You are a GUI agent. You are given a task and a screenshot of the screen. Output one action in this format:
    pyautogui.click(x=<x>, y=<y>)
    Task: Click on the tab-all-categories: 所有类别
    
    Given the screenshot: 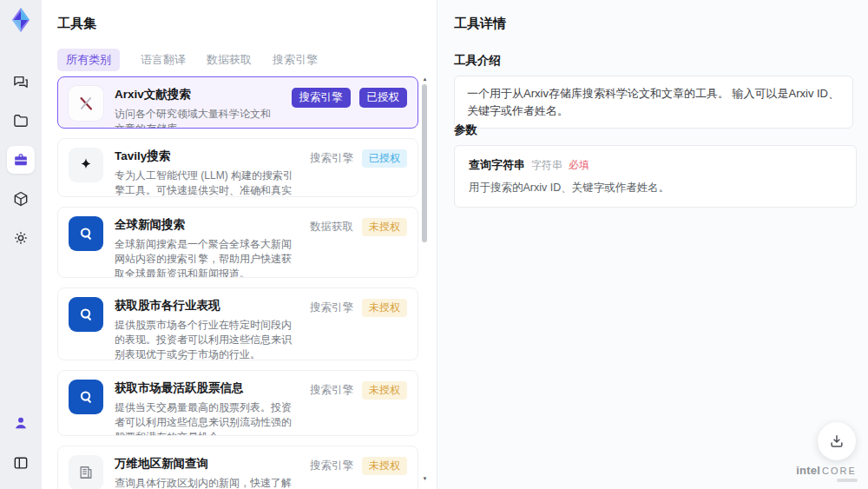 What is the action you would take?
    pyautogui.click(x=89, y=60)
    